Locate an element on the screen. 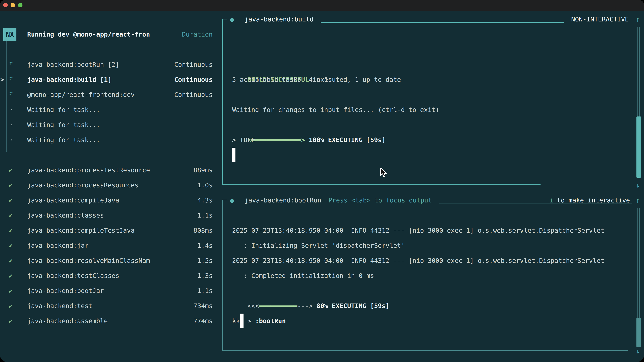 This screenshot has height=362, width=644. build-progress-label: 100% EXECUTING [59s] is located at coordinates (345, 140).